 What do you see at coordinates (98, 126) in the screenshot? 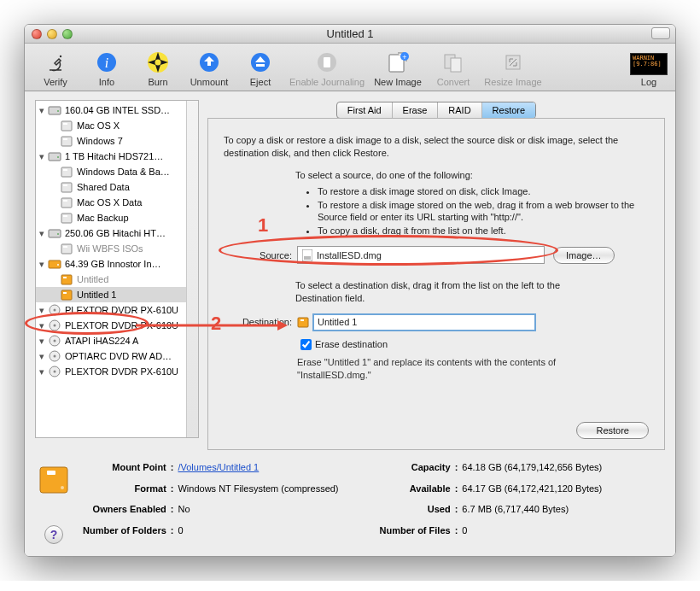
I see `sidebar-item-label: Mac OS X` at bounding box center [98, 126].